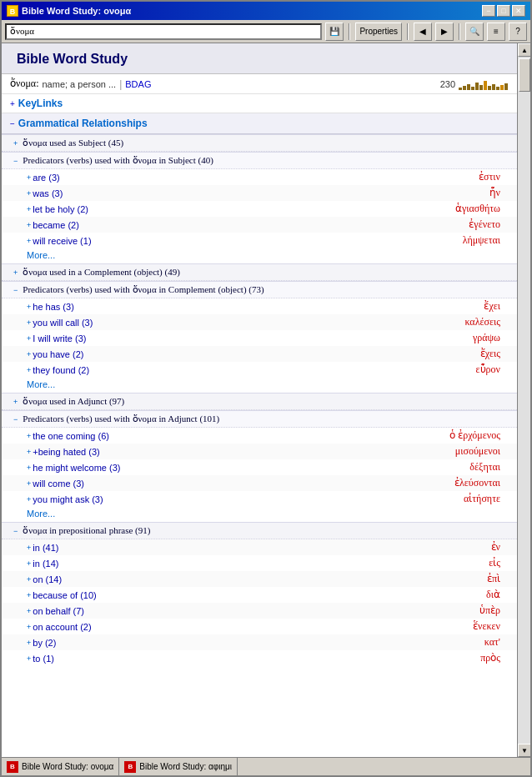 Image resolution: width=532 pixels, height=777 pixels. Describe the element at coordinates (334, 32) in the screenshot. I see `save-button: 💾` at that location.